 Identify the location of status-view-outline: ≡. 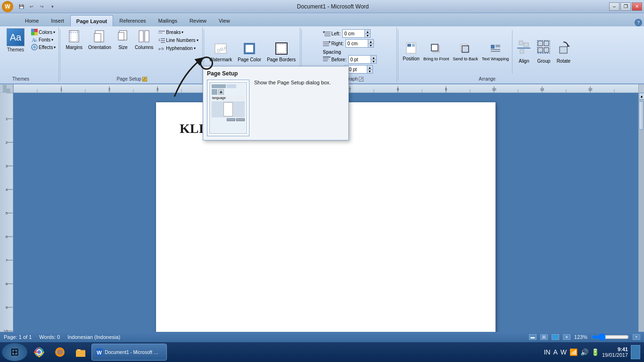
(567, 337).